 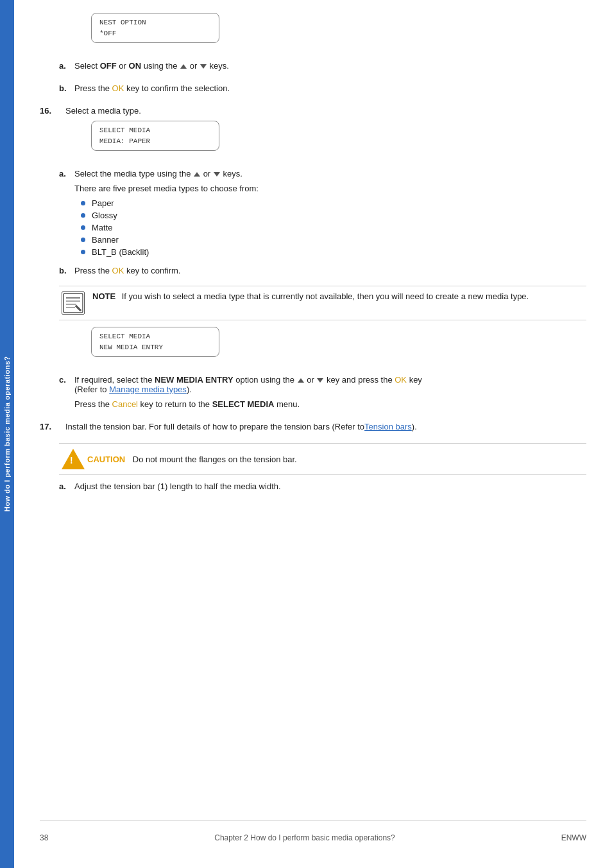 What do you see at coordinates (304, 838) in the screenshot?
I see `footer-chapter: Chapter 2 How do I perform basic media o…` at bounding box center [304, 838].